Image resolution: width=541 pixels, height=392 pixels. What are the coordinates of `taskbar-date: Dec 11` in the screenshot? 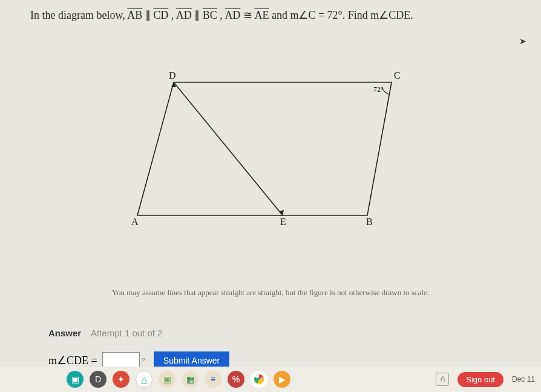 It's located at (523, 379).